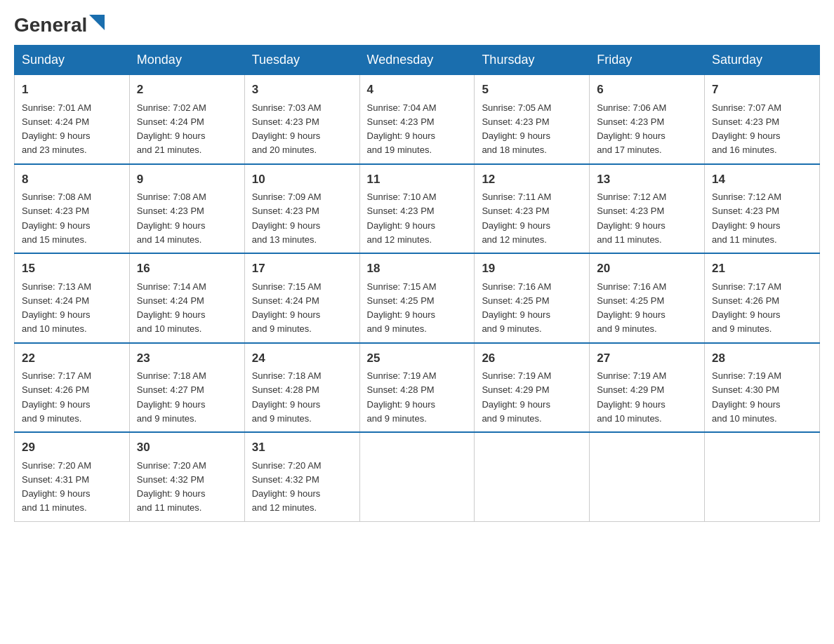  What do you see at coordinates (647, 180) in the screenshot?
I see `day-number: 13` at bounding box center [647, 180].